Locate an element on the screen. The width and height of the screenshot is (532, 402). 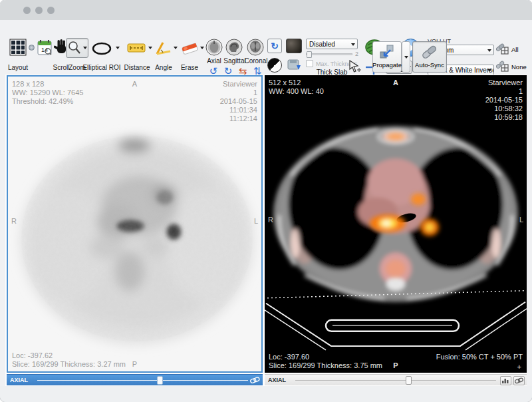
erase-dropdown-caret is located at coordinates (202, 48).